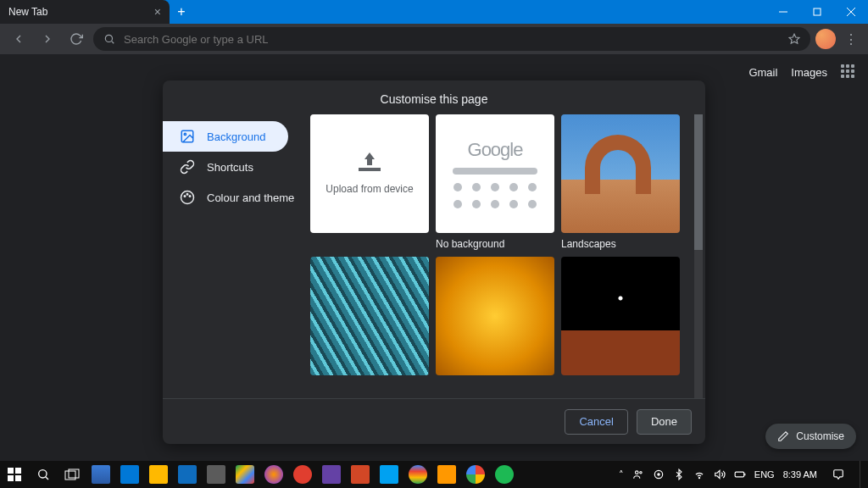  I want to click on tile-upload: Upload from device, so click(370, 182).